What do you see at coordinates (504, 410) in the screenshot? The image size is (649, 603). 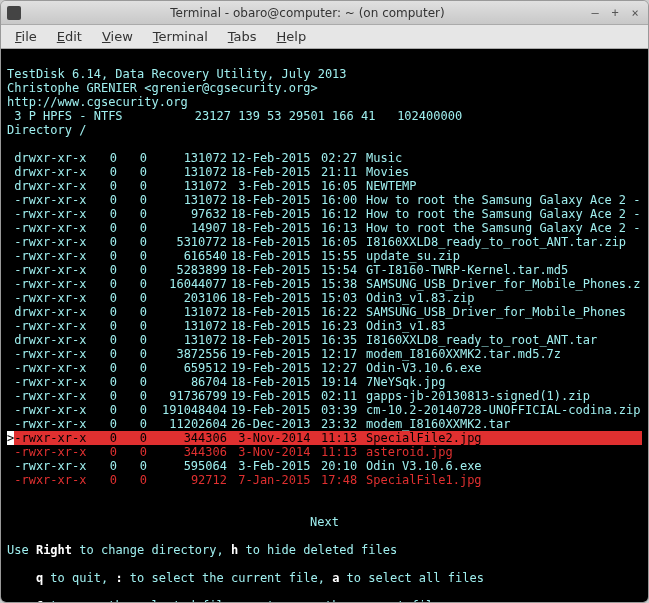 I see `file-name: cm-10.2-20140728-UNOFFICIAL-codina.zip` at bounding box center [504, 410].